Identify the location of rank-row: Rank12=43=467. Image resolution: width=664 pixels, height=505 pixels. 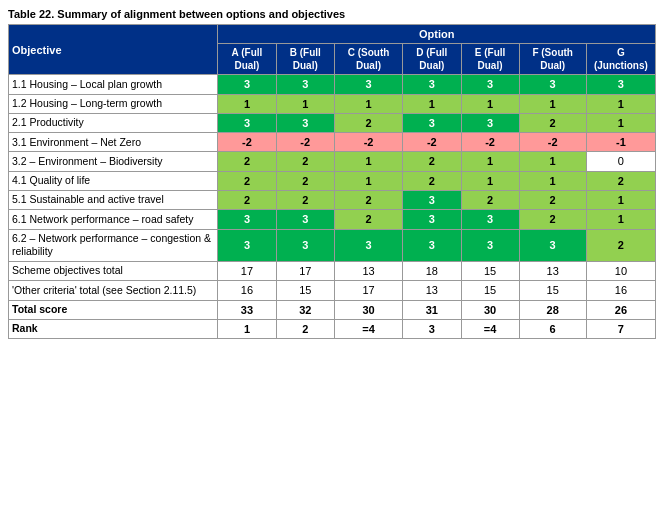
(332, 328).